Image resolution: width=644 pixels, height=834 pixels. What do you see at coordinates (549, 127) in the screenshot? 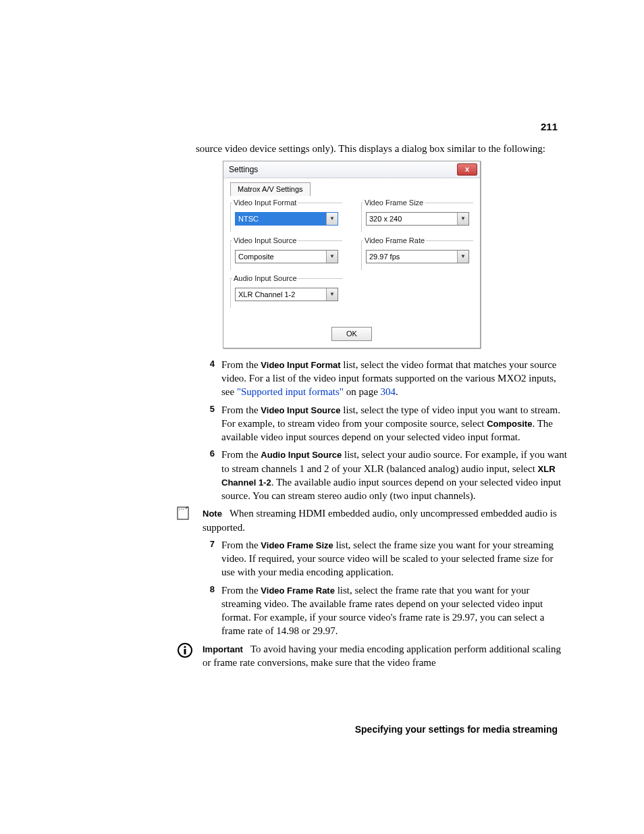
I see `page-number: 211` at bounding box center [549, 127].